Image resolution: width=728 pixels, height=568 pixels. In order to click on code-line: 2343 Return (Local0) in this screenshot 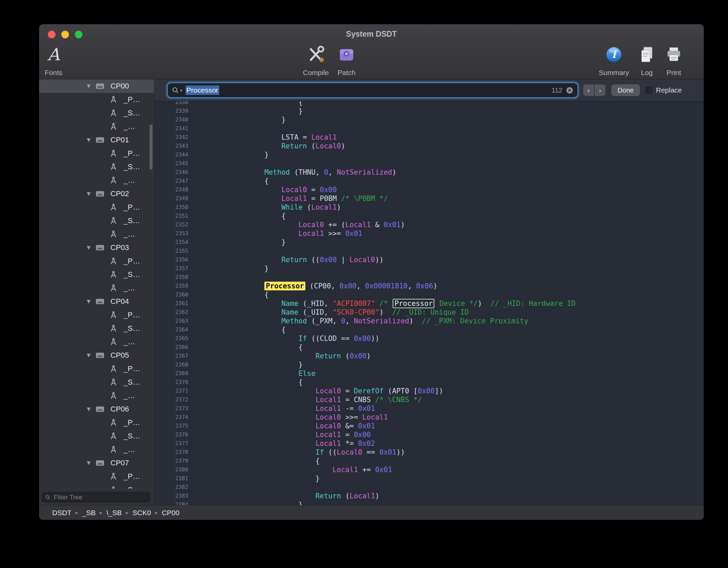, I will do `click(429, 146)`.